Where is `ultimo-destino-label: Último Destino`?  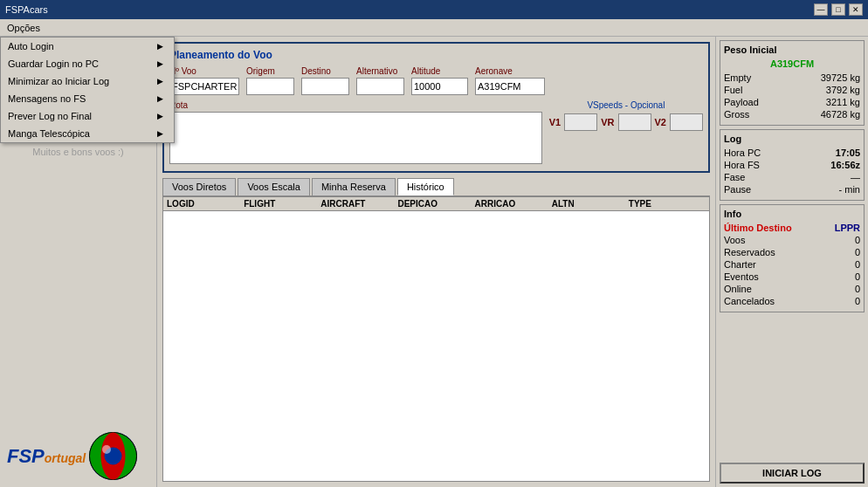 ultimo-destino-label: Último Destino is located at coordinates (758, 228).